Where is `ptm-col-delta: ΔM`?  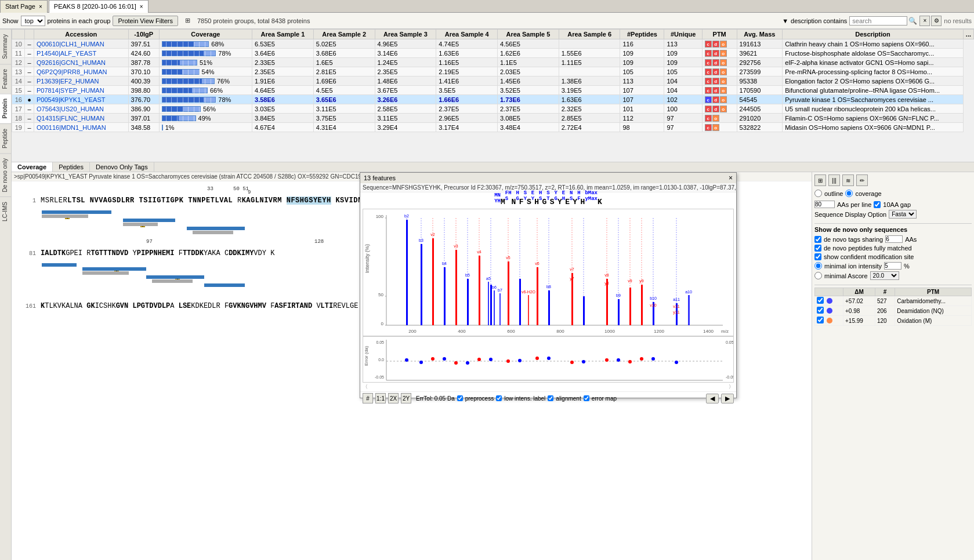 ptm-col-delta: ΔM is located at coordinates (860, 292).